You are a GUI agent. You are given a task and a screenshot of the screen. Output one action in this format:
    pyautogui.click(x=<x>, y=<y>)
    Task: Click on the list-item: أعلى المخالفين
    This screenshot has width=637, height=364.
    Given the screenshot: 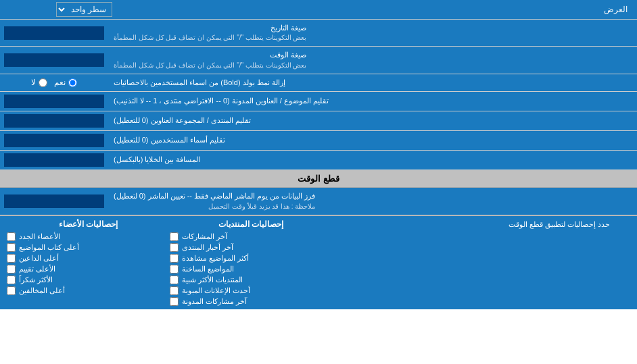 What is the action you would take?
    pyautogui.click(x=88, y=290)
    